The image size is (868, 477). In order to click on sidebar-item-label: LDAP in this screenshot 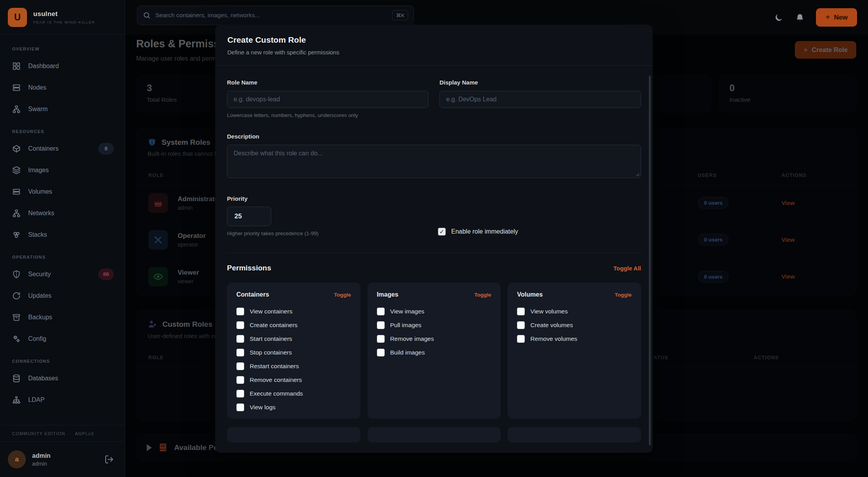, I will do `click(36, 400)`.